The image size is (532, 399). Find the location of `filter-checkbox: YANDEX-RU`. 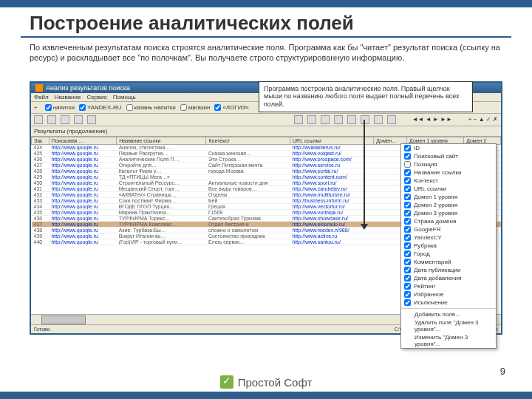

filter-checkbox: YANDEX-RU is located at coordinates (100, 108).